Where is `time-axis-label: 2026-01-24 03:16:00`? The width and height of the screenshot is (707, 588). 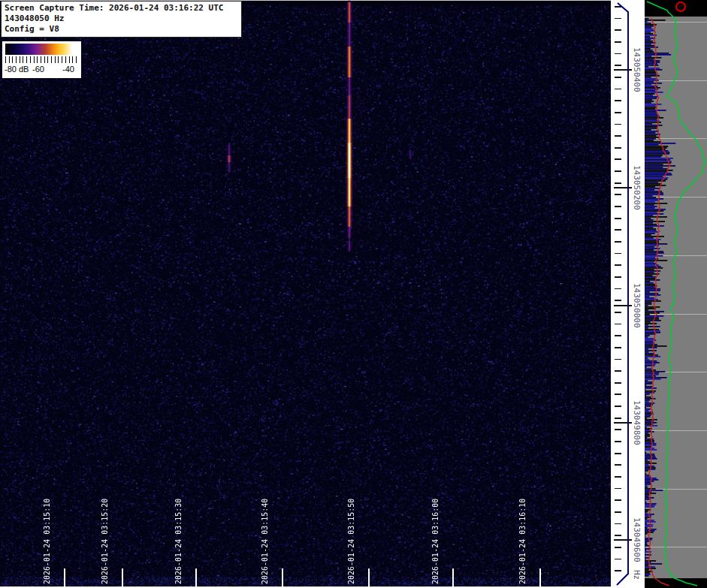 time-axis-label: 2026-01-24 03:16:00 is located at coordinates (436, 541).